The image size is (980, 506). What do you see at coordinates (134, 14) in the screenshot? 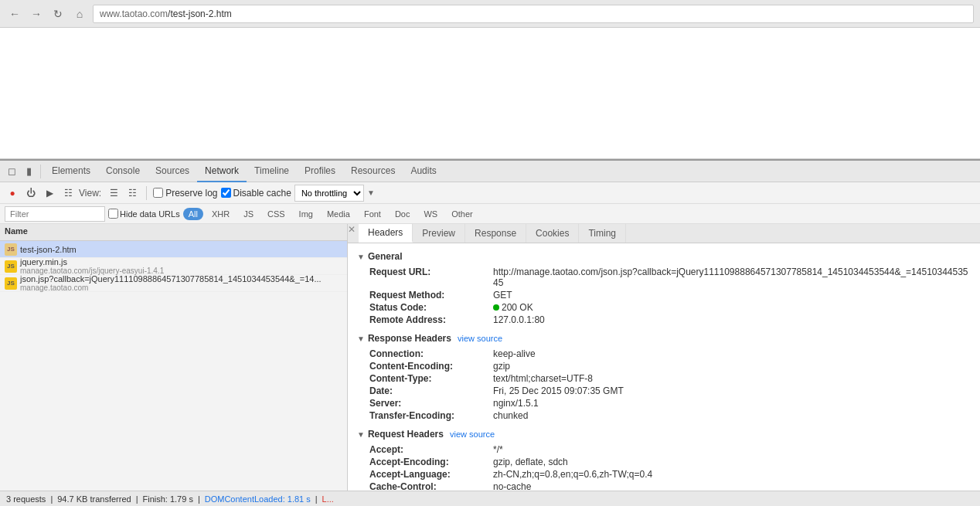
I see `url-prefix: www.taotao.com` at bounding box center [134, 14].